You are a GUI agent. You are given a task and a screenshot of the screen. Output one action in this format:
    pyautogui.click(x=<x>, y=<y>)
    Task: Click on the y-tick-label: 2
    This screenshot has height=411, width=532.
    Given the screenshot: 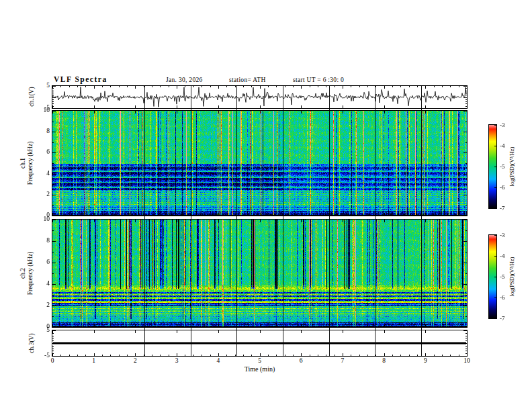 What is the action you would take?
    pyautogui.click(x=41, y=305)
    